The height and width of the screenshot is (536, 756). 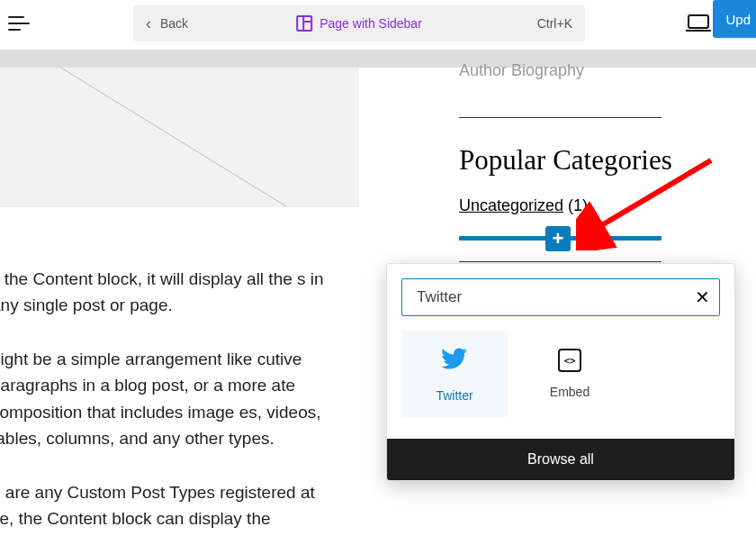 What do you see at coordinates (171, 399) in the screenshot?
I see `paragraph: night be a simple arrangement like cutiv…` at bounding box center [171, 399].